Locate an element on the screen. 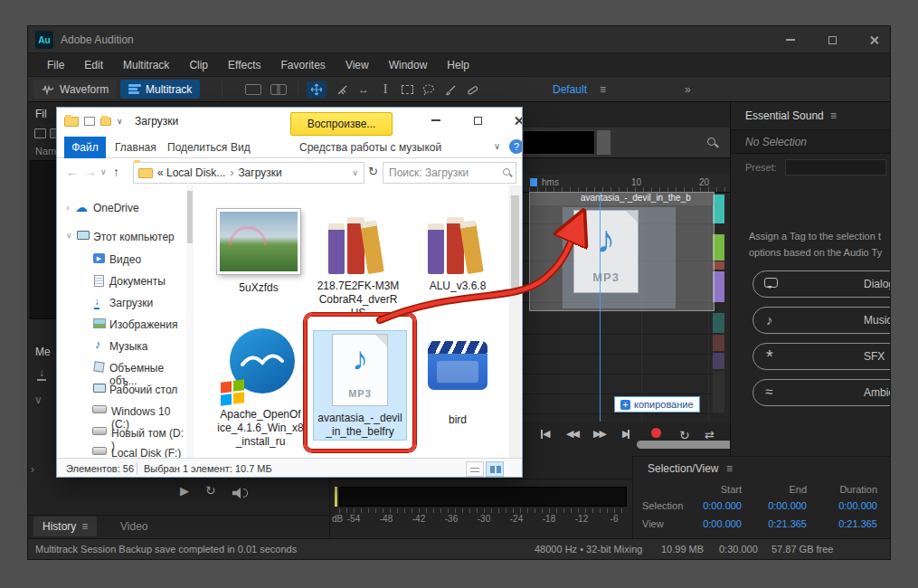 The height and width of the screenshot is (588, 918). qat-dropdown-icon: ∨ is located at coordinates (119, 121).